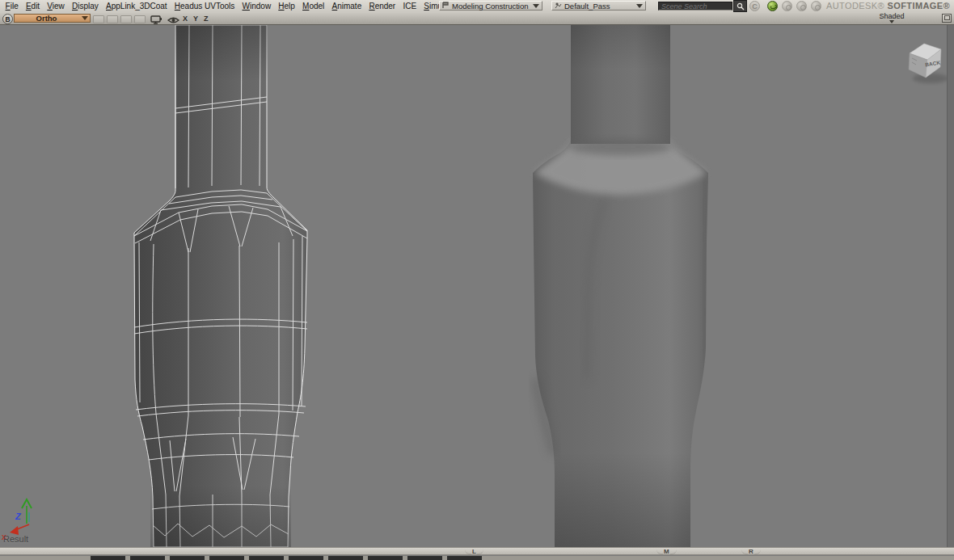  I want to click on menu-item-edit: Edit, so click(32, 6).